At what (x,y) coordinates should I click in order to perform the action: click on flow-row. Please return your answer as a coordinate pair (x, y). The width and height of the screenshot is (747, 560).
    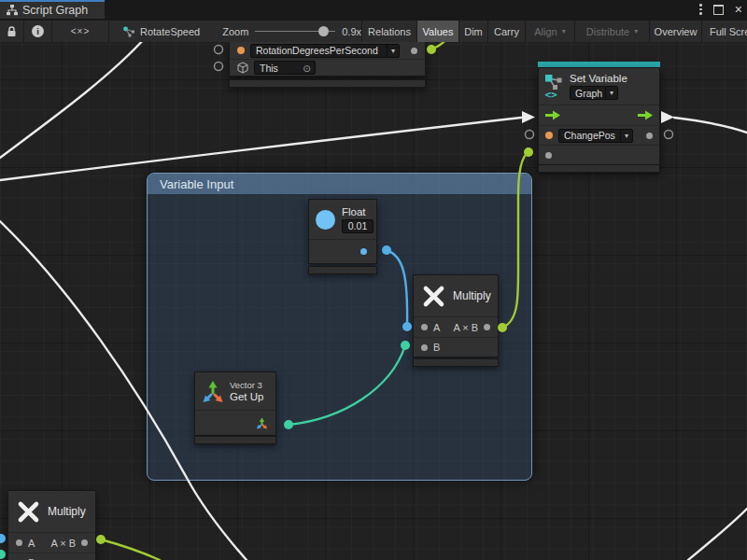
    Looking at the image, I should click on (599, 116).